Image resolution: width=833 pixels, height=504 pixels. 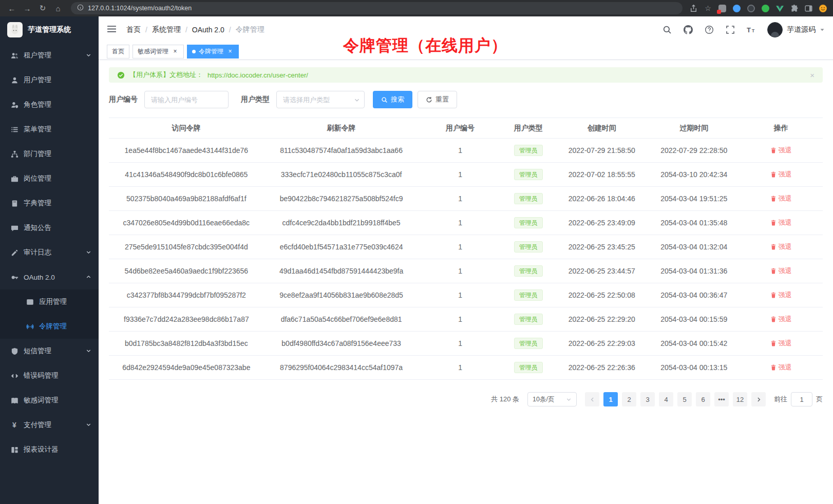 I want to click on sidebar-item-user: 用户管理, so click(x=49, y=80).